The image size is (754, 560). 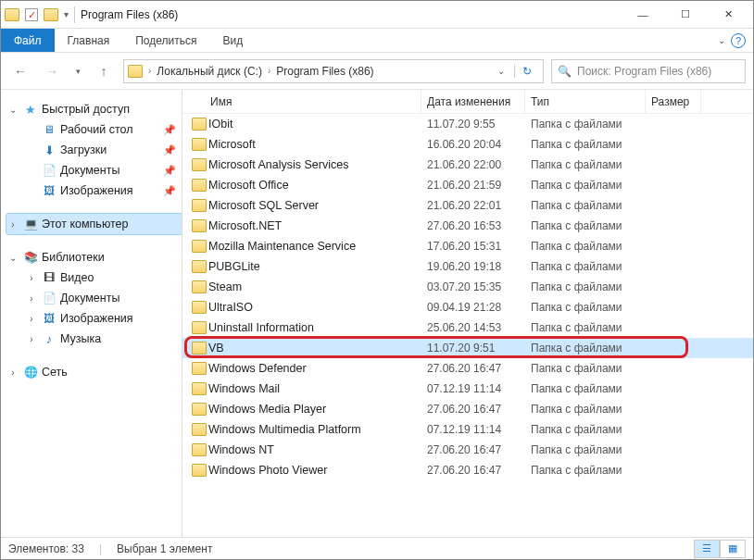 I want to click on column-date: Дата изменения, so click(x=473, y=102).